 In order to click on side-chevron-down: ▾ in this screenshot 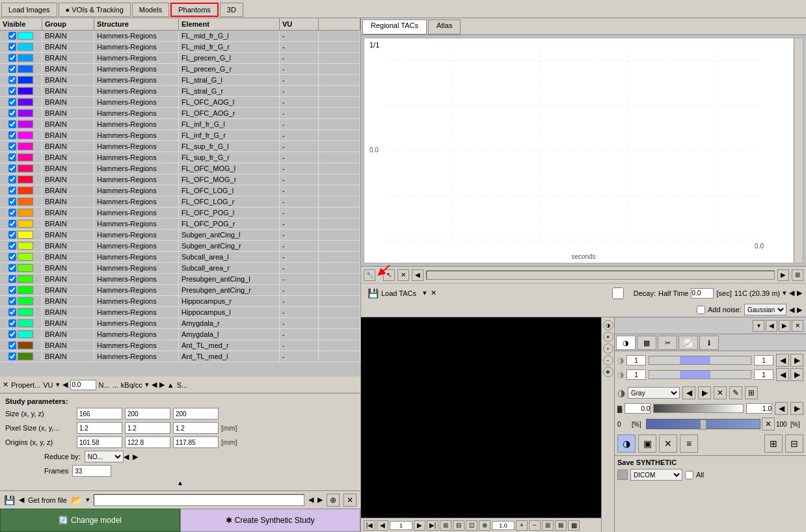, I will do `click(759, 326)`.